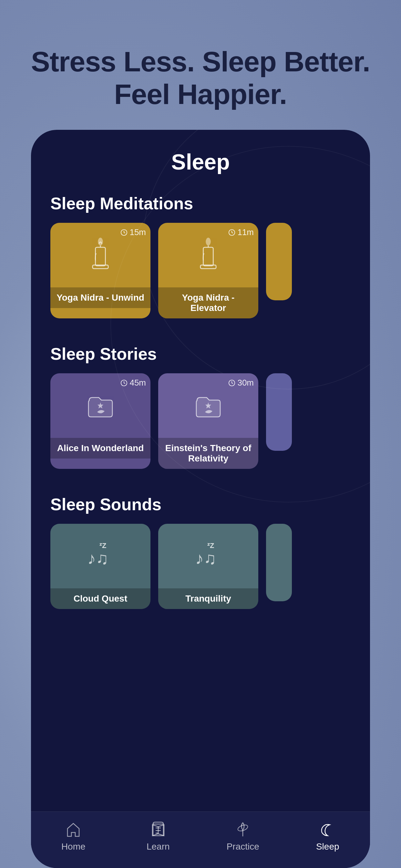 This screenshot has height=868, width=401. What do you see at coordinates (100, 598) in the screenshot?
I see `card-title: Cloud Quest` at bounding box center [100, 598].